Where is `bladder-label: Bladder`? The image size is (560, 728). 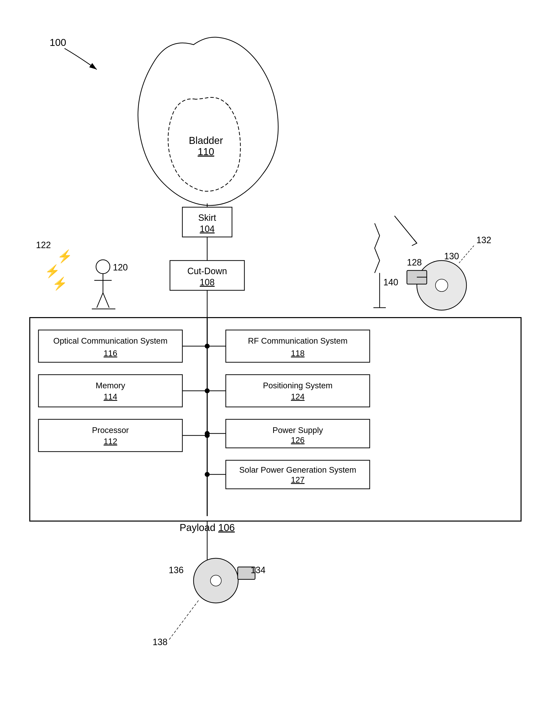
bladder-label: Bladder is located at coordinates (206, 141).